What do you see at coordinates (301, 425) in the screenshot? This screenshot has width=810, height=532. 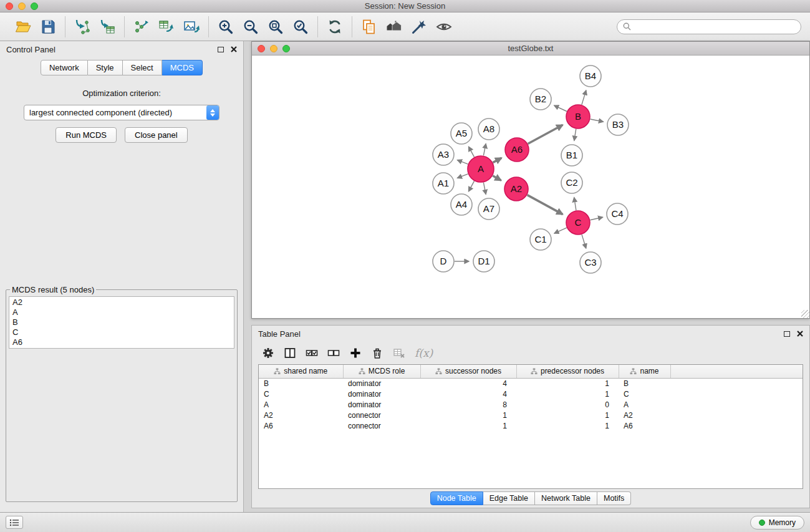 I see `table-cell: A6` at bounding box center [301, 425].